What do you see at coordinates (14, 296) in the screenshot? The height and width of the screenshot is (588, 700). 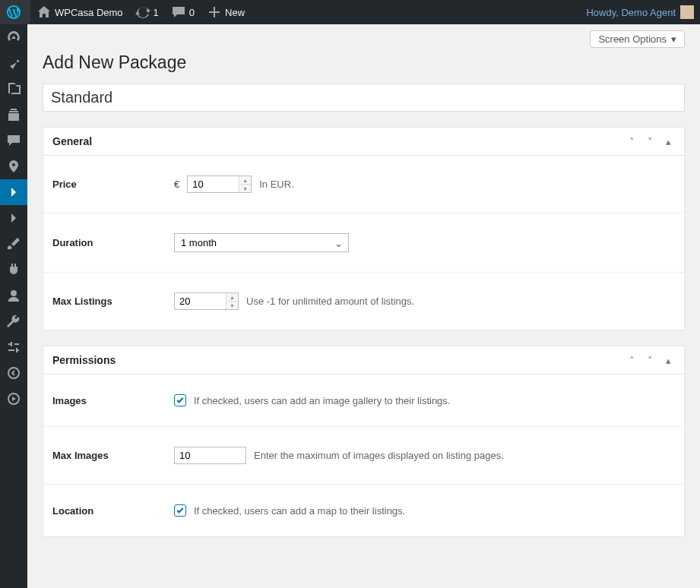 I see `admin-menu` at bounding box center [14, 296].